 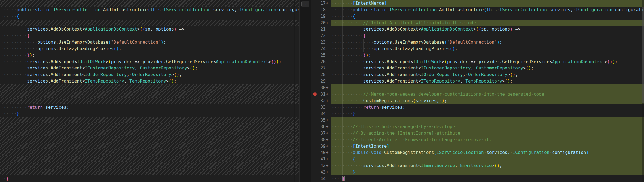 I want to click on code-text: ··············options.UseInMemoryDatabas…, so click(x=150, y=42).